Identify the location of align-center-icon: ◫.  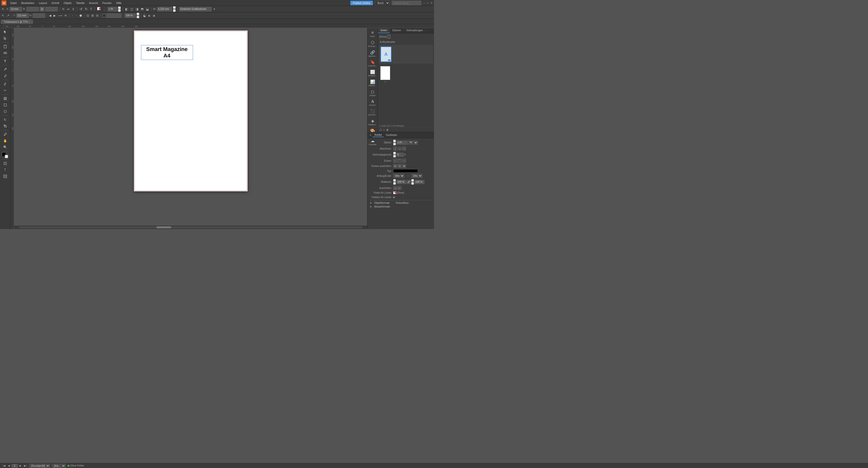
(132, 9).